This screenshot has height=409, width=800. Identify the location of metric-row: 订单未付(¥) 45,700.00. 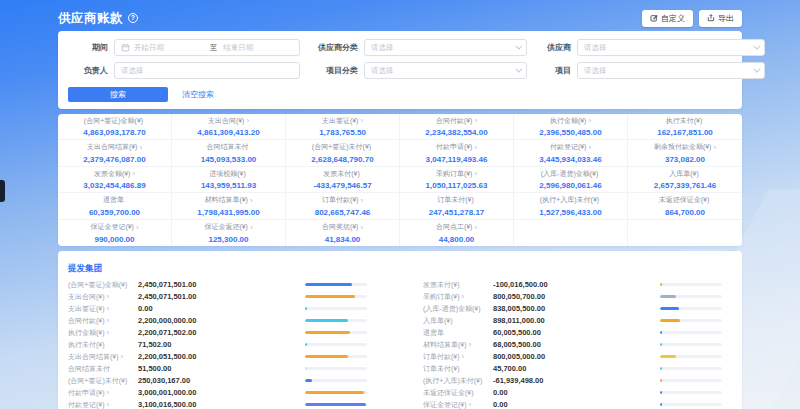
(578, 369).